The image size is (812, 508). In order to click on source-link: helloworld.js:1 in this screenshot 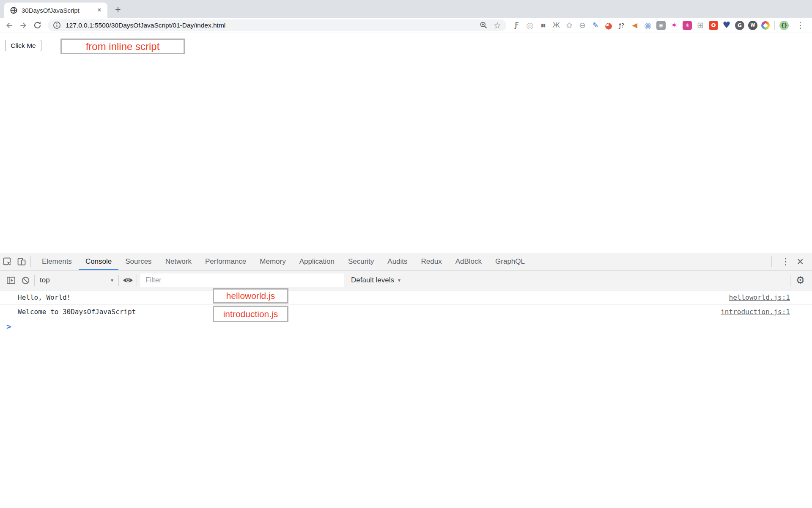, I will do `click(760, 297)`.